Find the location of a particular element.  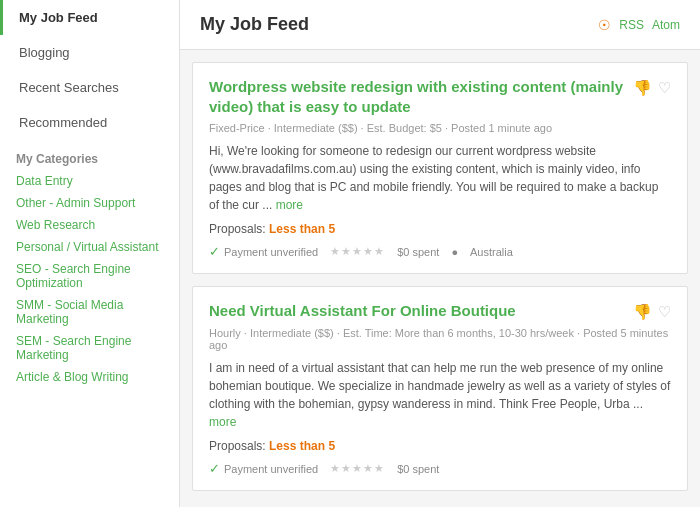

job-card-header: Need Virtual Assistant For Online Boutiq… is located at coordinates (440, 311).